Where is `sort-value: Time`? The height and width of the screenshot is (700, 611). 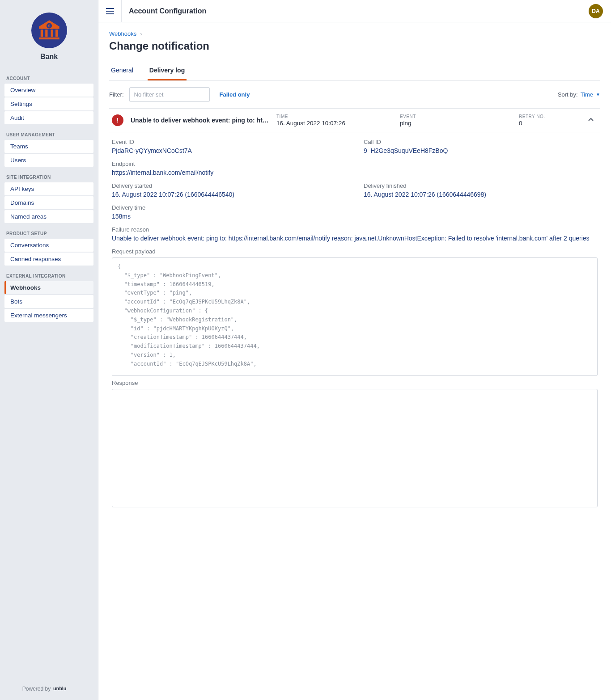
sort-value: Time is located at coordinates (587, 95).